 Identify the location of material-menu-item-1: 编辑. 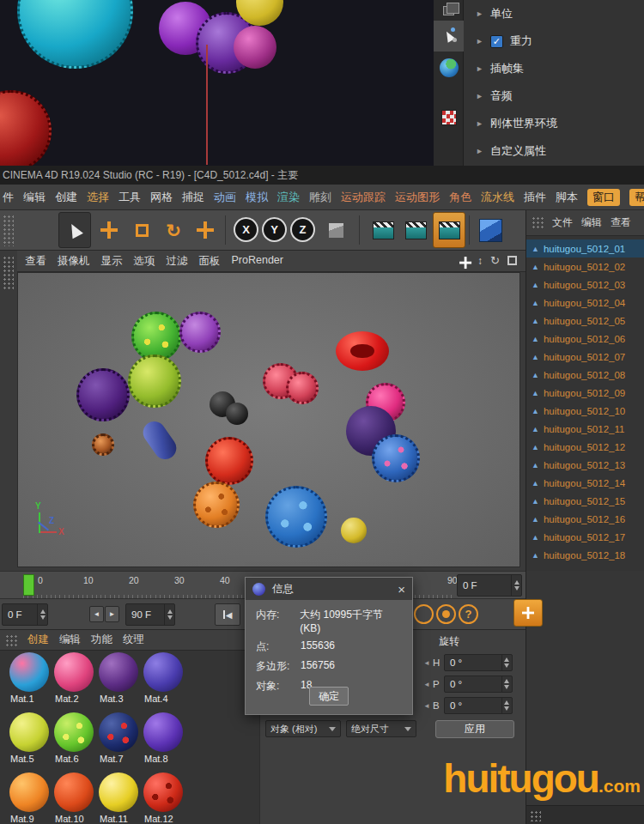
(70, 640).